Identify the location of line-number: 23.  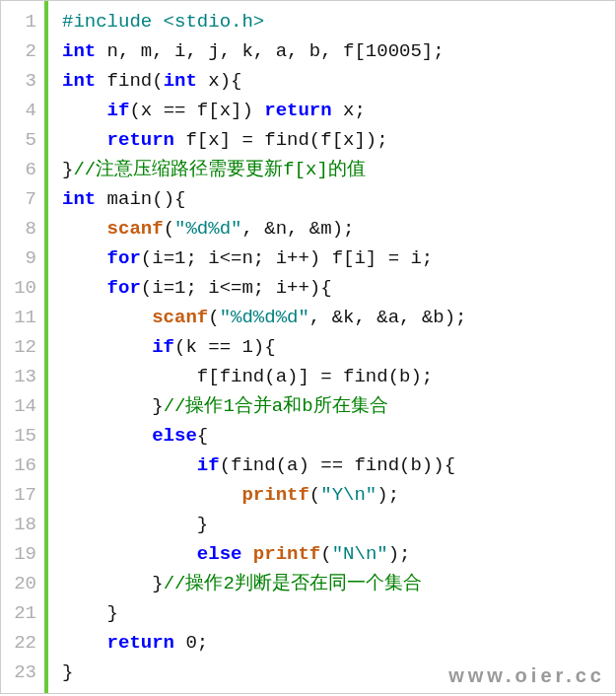
(21, 672).